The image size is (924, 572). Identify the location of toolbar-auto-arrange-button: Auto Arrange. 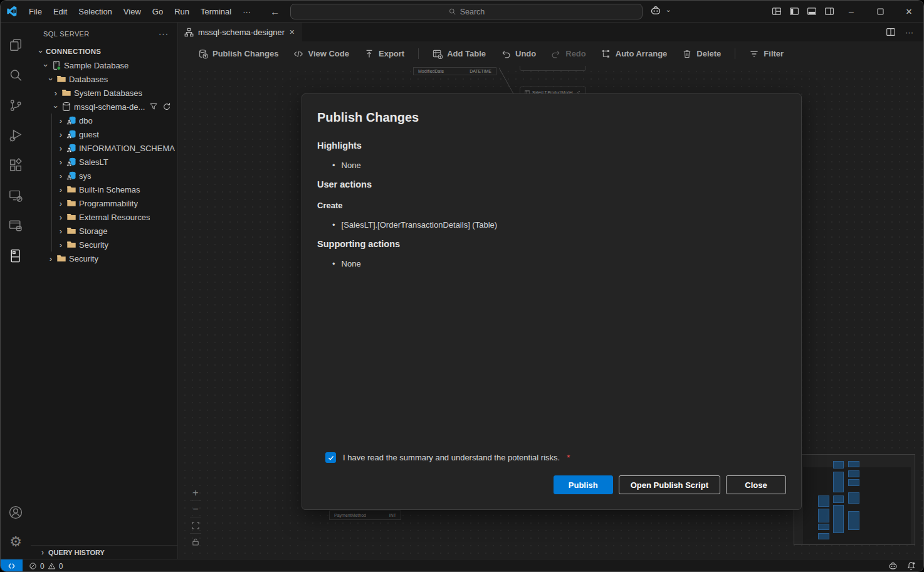
(634, 54).